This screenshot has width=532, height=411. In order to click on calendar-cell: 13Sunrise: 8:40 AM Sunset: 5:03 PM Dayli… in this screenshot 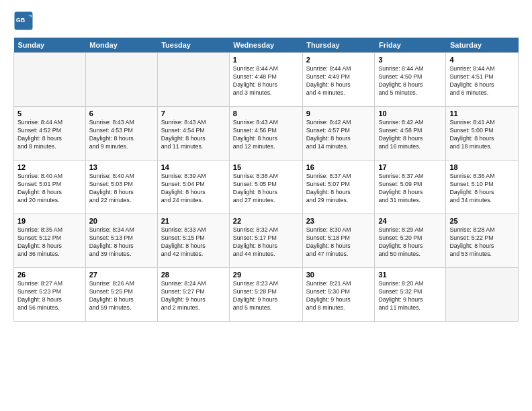, I will do `click(121, 187)`.